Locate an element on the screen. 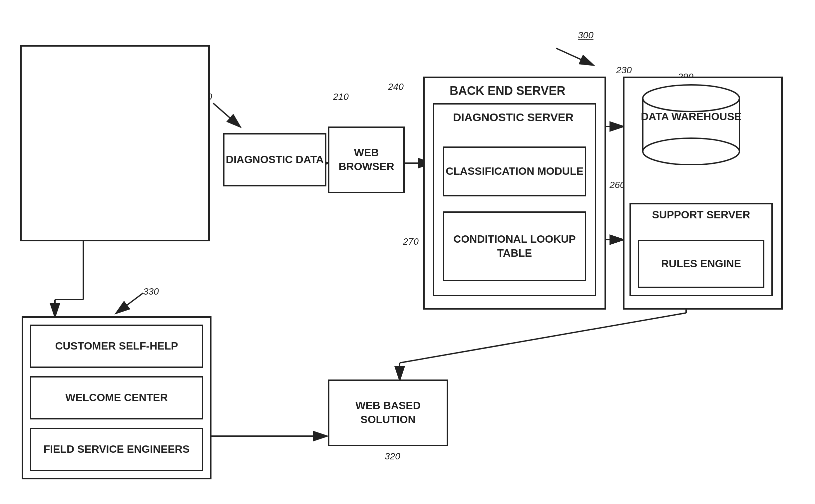 This screenshot has height=504, width=815. web-browser-box: WEB BROWSER is located at coordinates (366, 160).